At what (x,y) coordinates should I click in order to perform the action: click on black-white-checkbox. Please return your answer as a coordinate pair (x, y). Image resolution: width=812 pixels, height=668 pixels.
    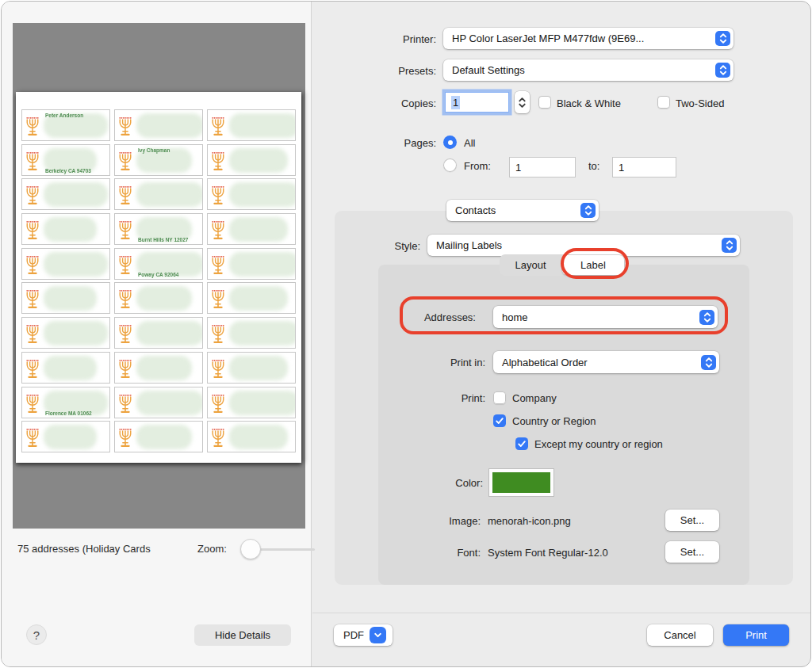
    Looking at the image, I should click on (545, 102).